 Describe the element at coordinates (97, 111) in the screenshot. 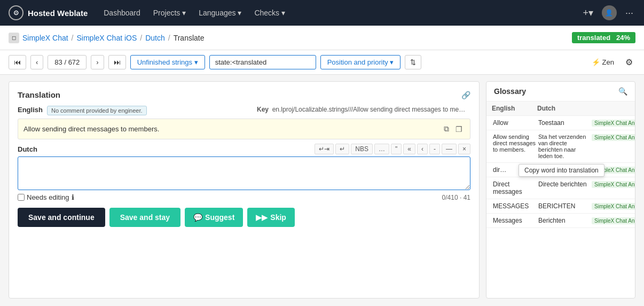

I see `comment-badge: No comment provided by engineer.` at that location.